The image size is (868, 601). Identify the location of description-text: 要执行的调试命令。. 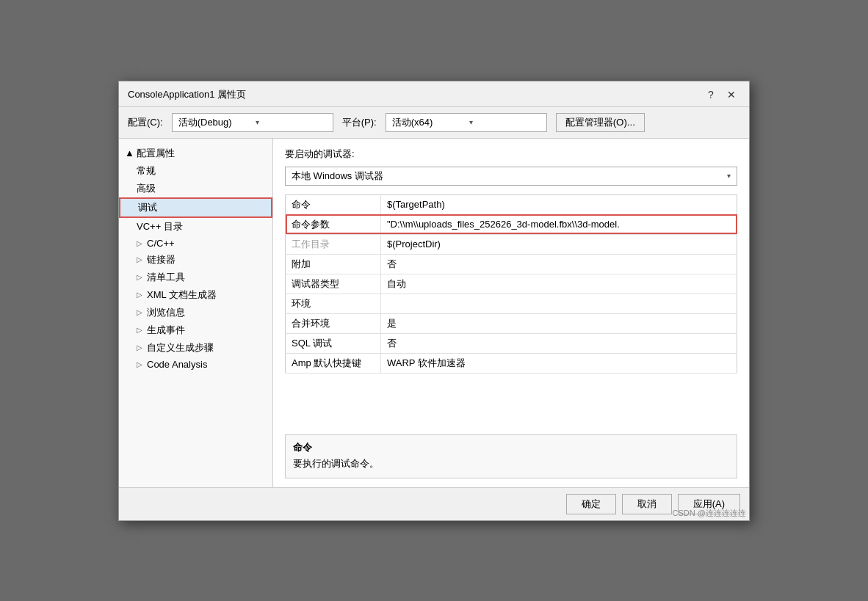
(511, 464).